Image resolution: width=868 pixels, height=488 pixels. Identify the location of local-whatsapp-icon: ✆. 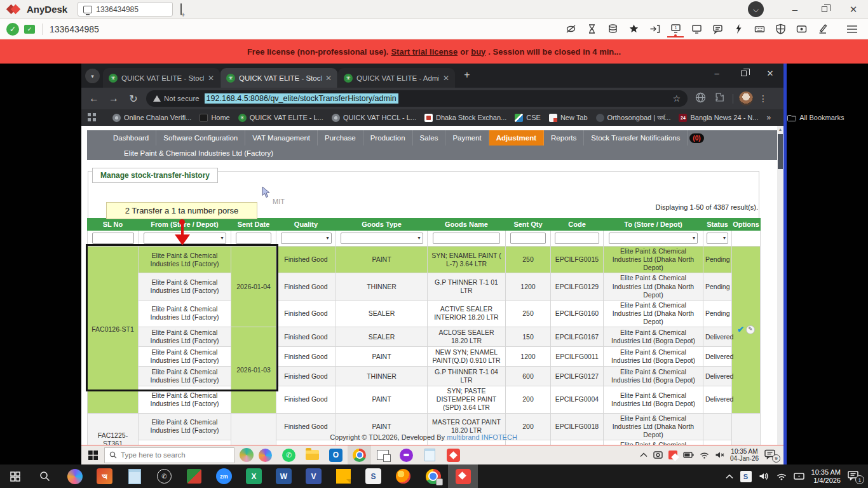
(164, 477).